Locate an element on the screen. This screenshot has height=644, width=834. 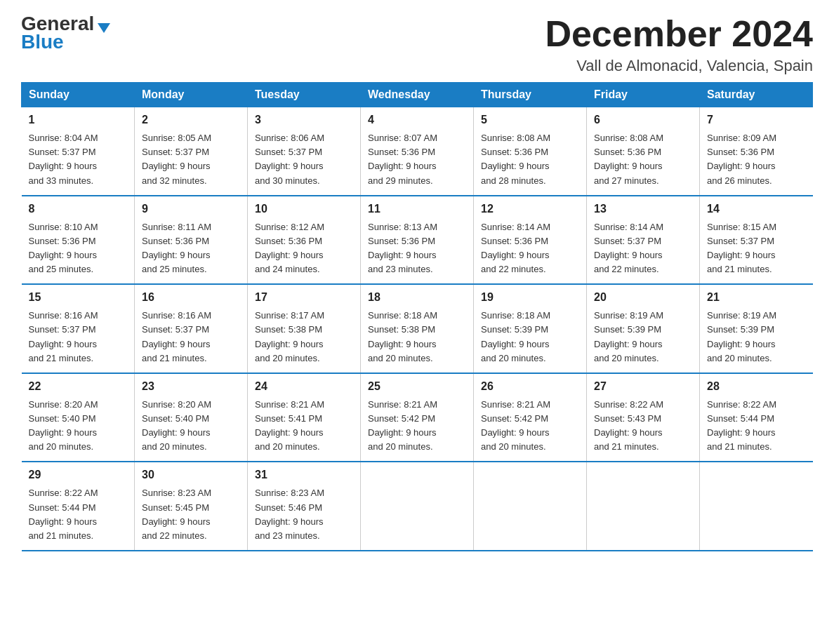
day-number: 1 is located at coordinates (79, 120).